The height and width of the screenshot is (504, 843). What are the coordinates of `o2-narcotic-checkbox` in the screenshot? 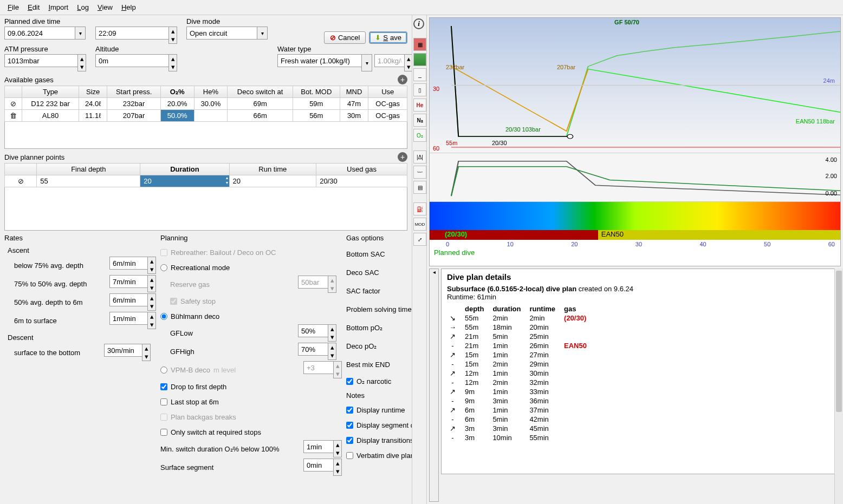 It's located at (350, 381).